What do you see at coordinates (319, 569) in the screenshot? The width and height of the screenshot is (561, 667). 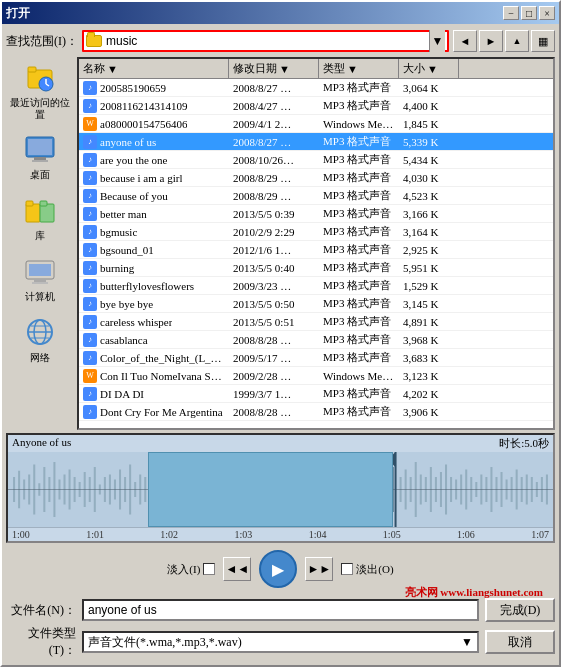 I see `fast-forward-button: ►►` at bounding box center [319, 569].